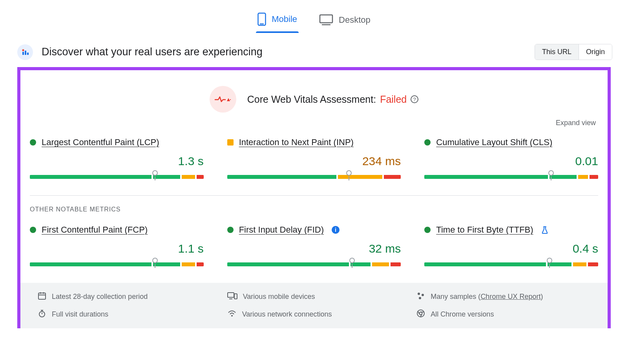  I want to click on metric-name-link: First Contentful Paint (FCP), so click(95, 230).